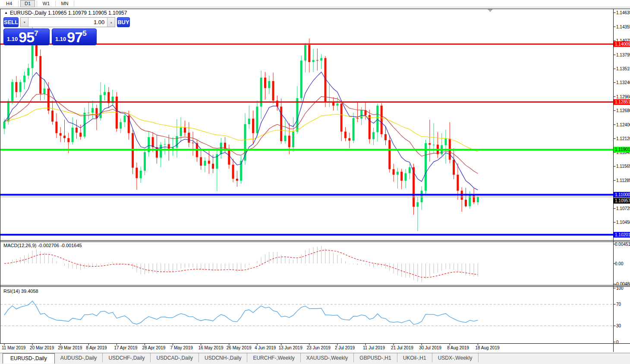 The width and height of the screenshot is (630, 364). I want to click on svg-text: 1.14635, so click(623, 13).